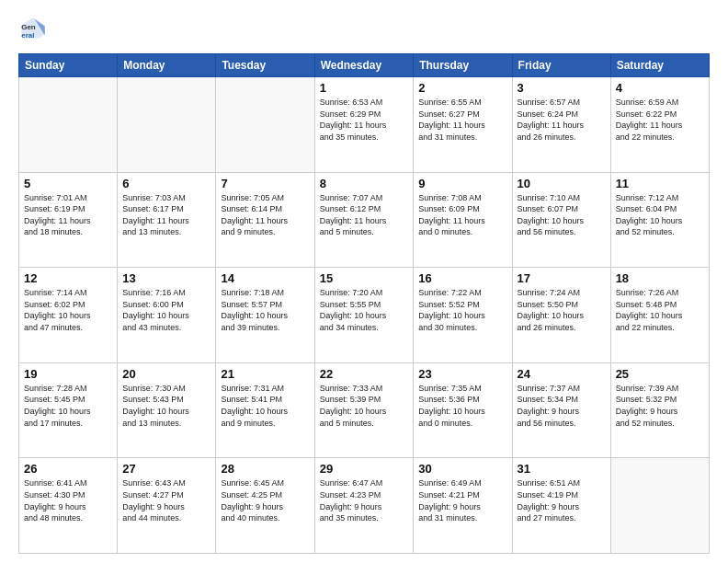 Image resolution: width=728 pixels, height=563 pixels. Describe the element at coordinates (660, 120) in the screenshot. I see `day-info: Sunrise: 6:59 AMSunset: 6:22 PMDaylight:…` at that location.